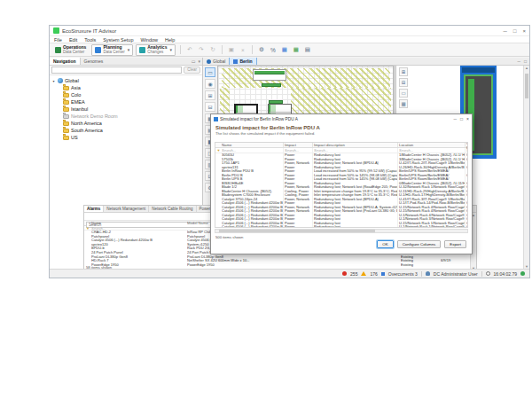 The height and width of the screenshot is (399, 532). Describe the element at coordinates (385, 245) in the screenshot. I see `ok-button: OK` at that location.